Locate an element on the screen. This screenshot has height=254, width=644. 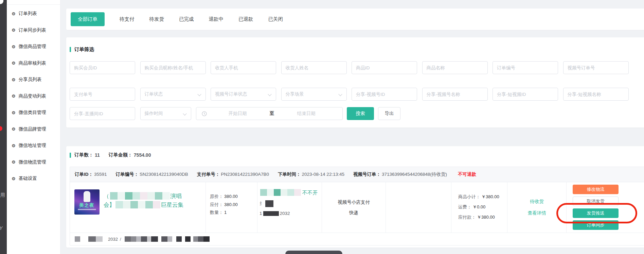
share-channel-name-input is located at coordinates (455, 94).